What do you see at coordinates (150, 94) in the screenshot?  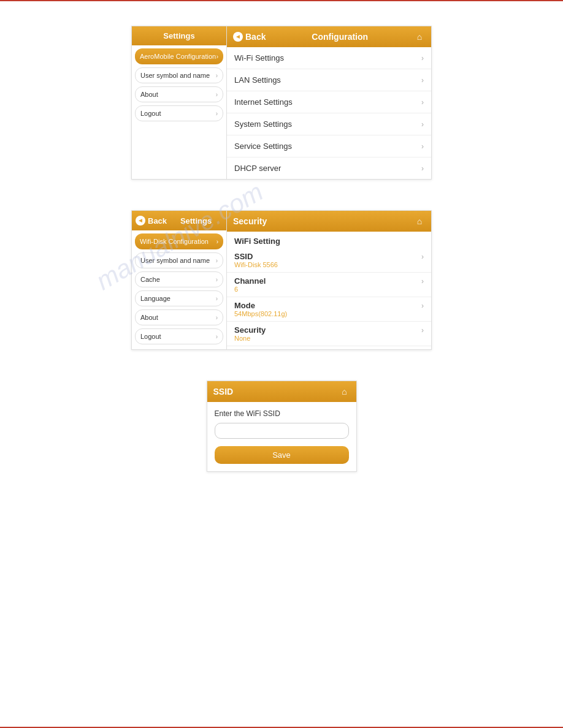 I see `sidebar-item-about-label: About` at bounding box center [150, 94].